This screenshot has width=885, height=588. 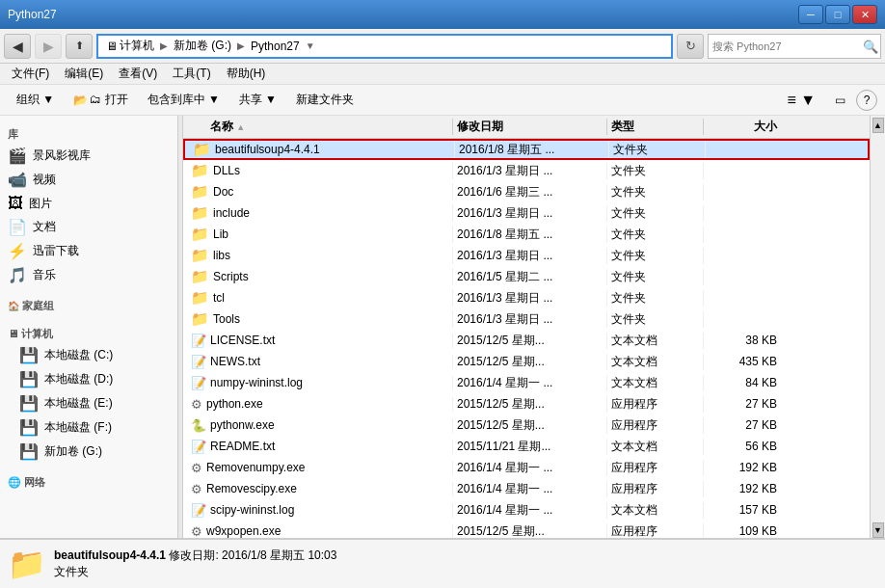 What do you see at coordinates (878, 530) in the screenshot?
I see `scroll-down-btn: ▼` at bounding box center [878, 530].